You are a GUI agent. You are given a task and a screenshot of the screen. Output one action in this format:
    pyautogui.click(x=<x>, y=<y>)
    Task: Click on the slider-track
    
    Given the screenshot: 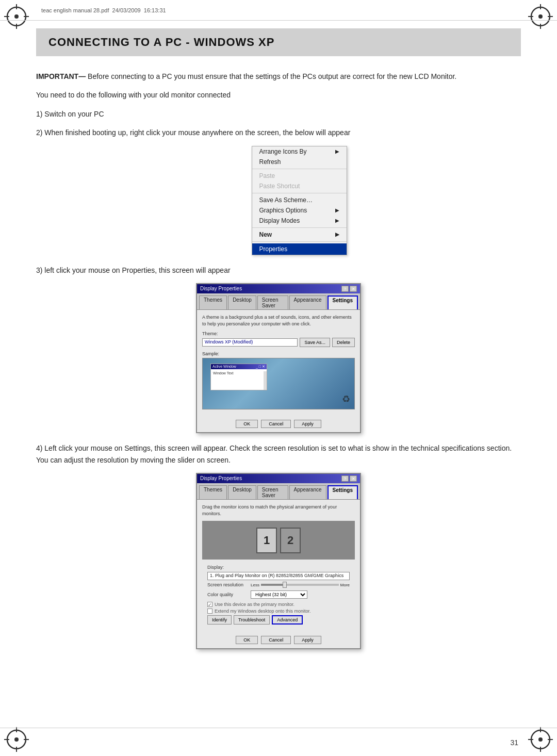 What is the action you would take?
    pyautogui.click(x=272, y=585)
    